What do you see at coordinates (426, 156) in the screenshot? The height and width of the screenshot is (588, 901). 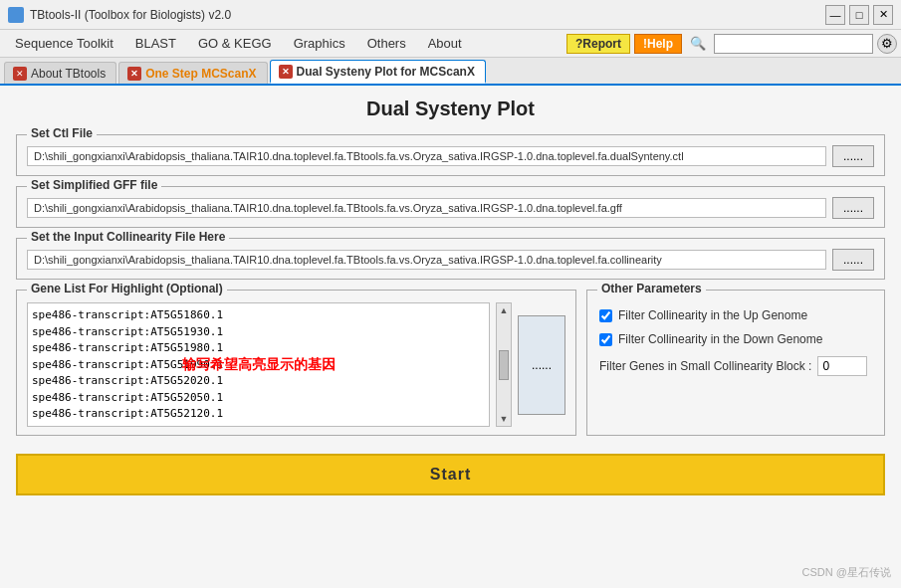 I see `ctl-file-input` at bounding box center [426, 156].